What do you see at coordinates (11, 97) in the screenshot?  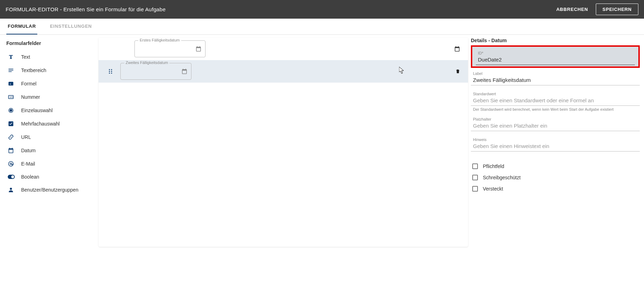 I see `number-icon: 123` at bounding box center [11, 97].